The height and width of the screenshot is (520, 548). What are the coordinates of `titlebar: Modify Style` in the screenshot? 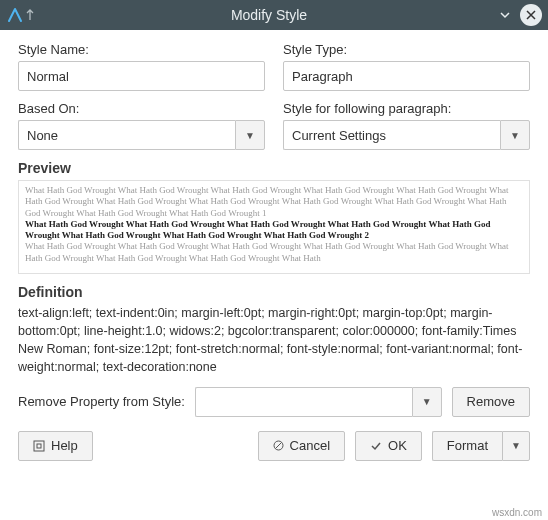 It's located at (274, 15).